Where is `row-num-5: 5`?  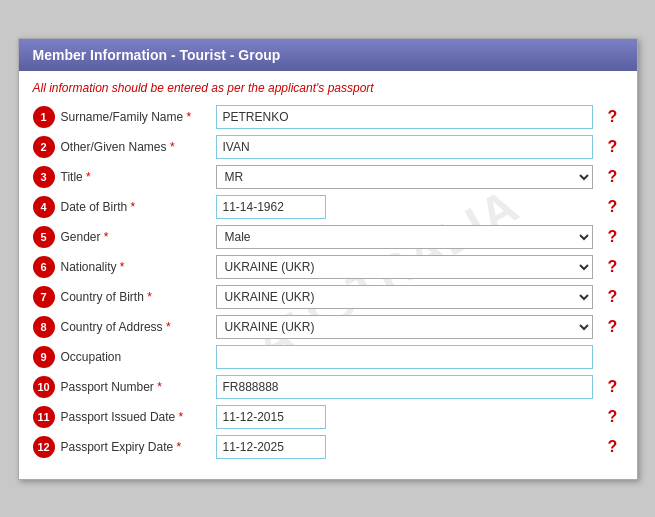
row-num-5: 5 is located at coordinates (44, 237).